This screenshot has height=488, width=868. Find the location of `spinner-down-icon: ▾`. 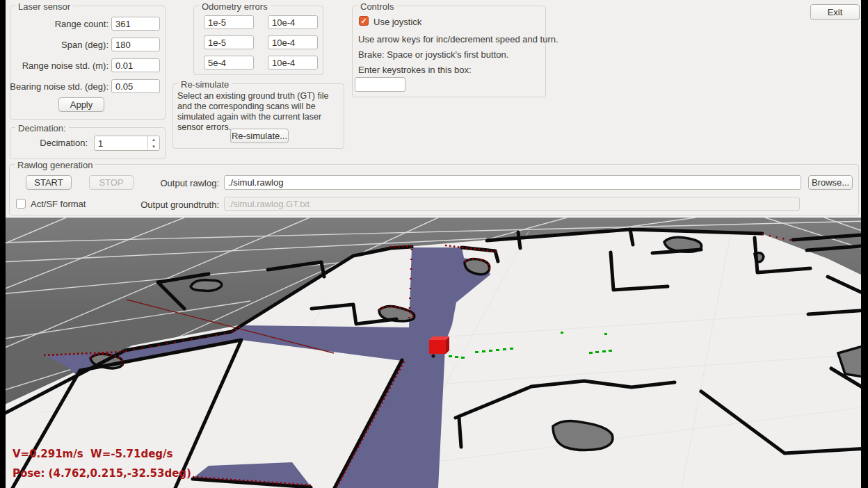

spinner-down-icon: ▾ is located at coordinates (154, 147).